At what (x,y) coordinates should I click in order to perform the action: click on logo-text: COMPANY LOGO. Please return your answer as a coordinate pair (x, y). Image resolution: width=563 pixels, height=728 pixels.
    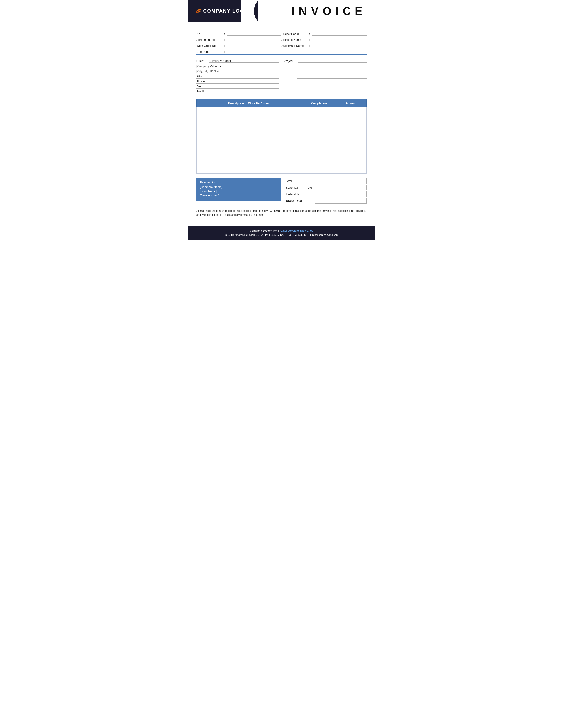
    Looking at the image, I should click on (220, 11).